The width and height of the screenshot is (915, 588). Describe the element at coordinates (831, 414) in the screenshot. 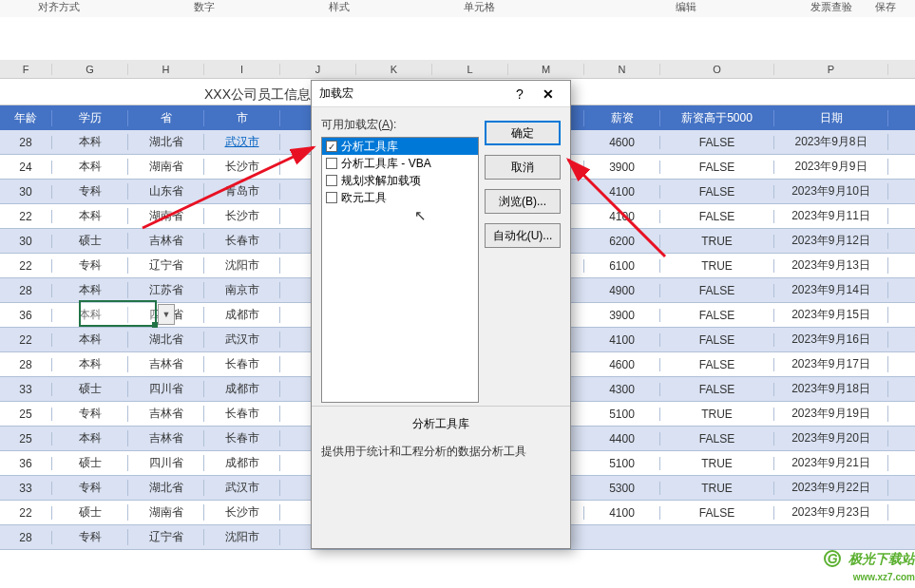

I see `cell-date: 2023年9月19日` at that location.